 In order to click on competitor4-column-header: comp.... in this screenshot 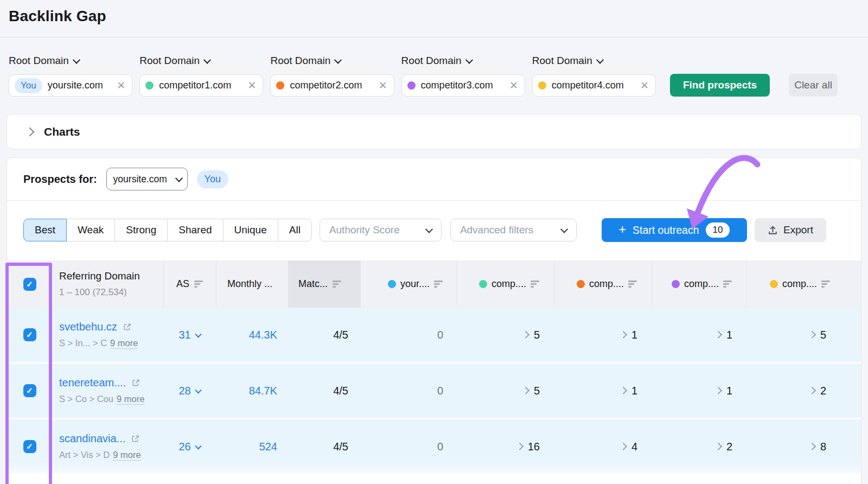, I will do `click(804, 284)`.